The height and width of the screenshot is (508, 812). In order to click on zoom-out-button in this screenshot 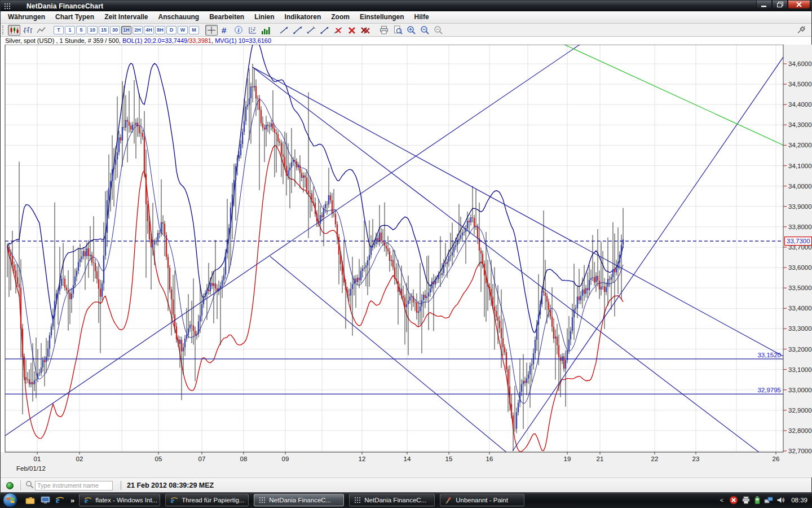, I will do `click(425, 30)`.